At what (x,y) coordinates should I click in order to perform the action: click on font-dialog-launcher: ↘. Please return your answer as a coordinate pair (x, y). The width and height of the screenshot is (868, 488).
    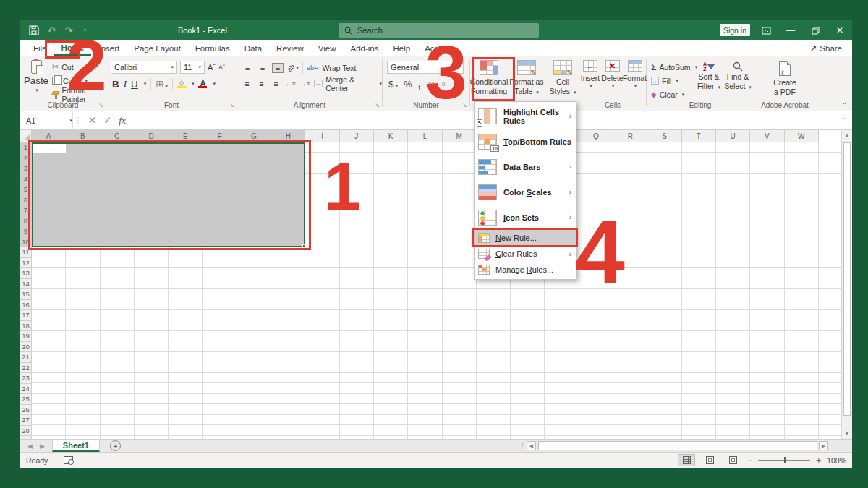
    Looking at the image, I should click on (231, 106).